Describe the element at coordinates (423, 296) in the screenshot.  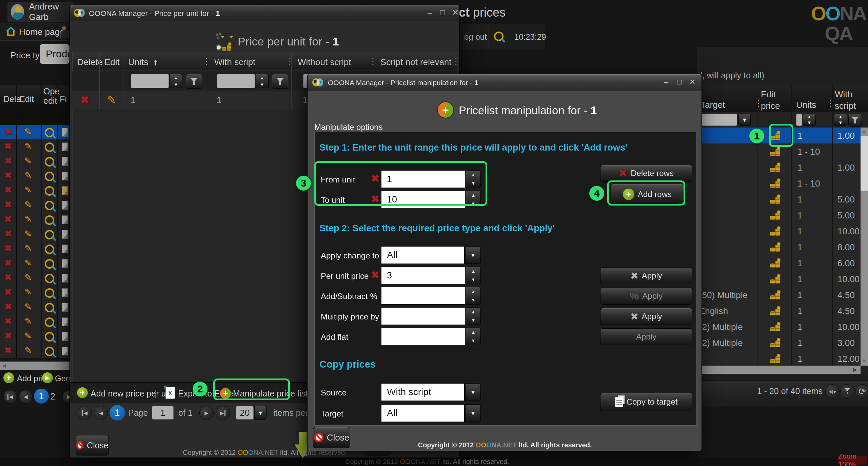
I see `add-subtract-input` at that location.